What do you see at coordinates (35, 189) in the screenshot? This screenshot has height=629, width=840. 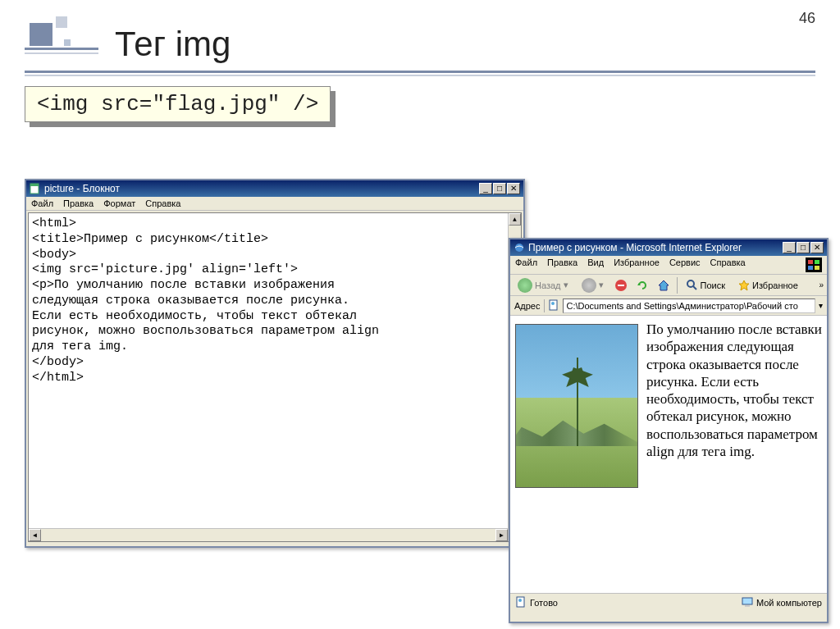 I see `notepad-icon` at bounding box center [35, 189].